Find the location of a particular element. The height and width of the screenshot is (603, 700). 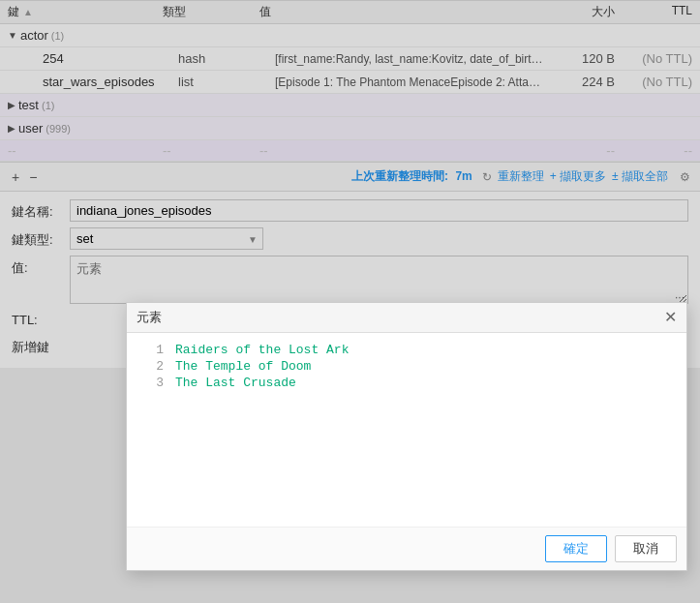

list-item: 3 The Last Crusade is located at coordinates (407, 383).